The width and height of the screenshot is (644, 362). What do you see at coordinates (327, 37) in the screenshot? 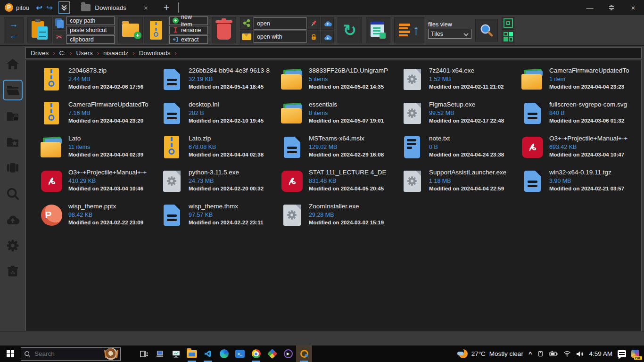
I see `cloud-download-button` at bounding box center [327, 37].